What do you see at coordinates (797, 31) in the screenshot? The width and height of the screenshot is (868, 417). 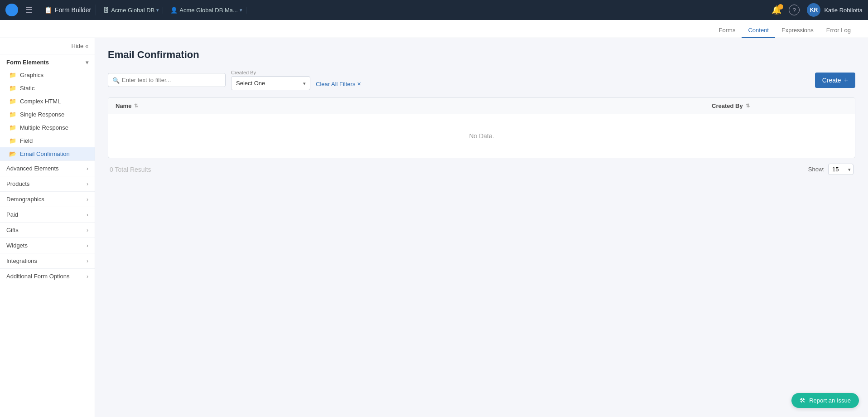 I see `tab-expressions: Expressions` at bounding box center [797, 31].